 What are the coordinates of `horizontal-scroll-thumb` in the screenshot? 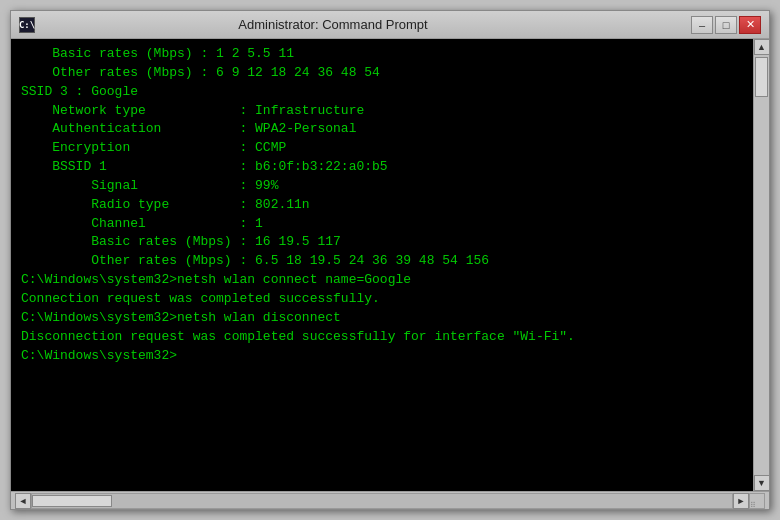 It's located at (72, 501).